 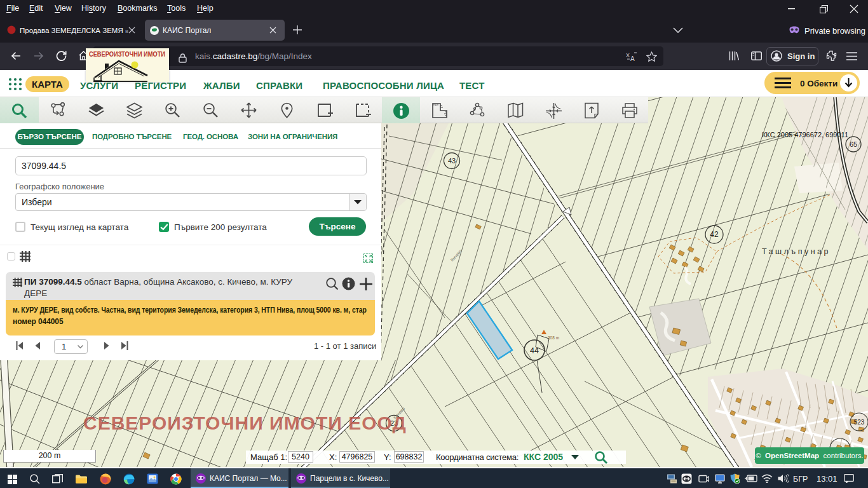 I want to click on svg-text: ККС 2005 4796672, 699011, so click(x=805, y=135).